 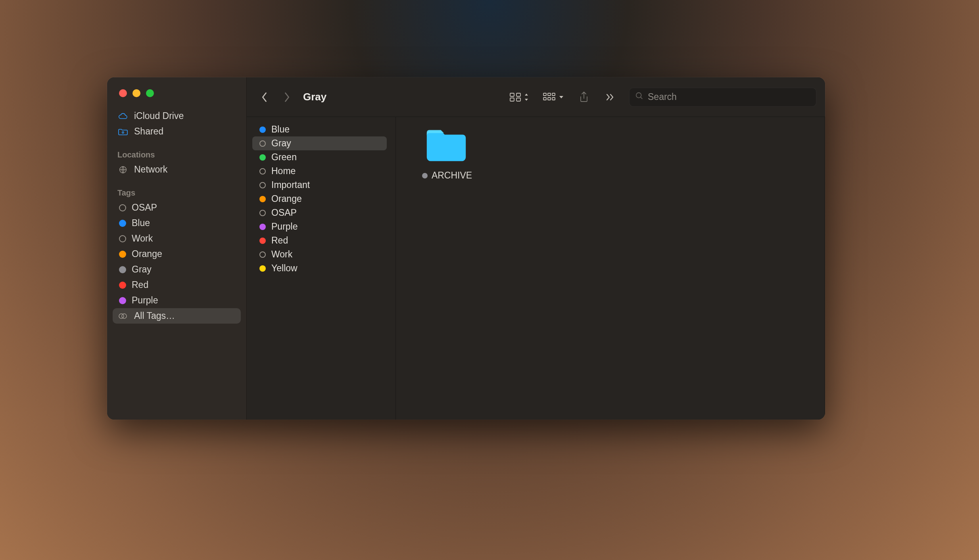 What do you see at coordinates (286, 199) in the screenshot?
I see `tag-list-label: Orange` at bounding box center [286, 199].